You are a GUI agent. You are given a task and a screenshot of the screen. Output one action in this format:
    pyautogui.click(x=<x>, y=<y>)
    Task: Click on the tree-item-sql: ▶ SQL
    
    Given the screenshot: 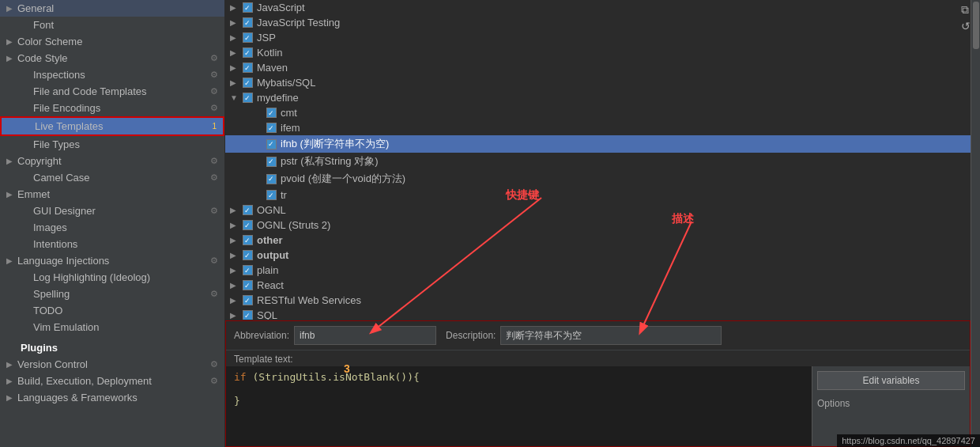 What is the action you would take?
    pyautogui.click(x=597, y=314)
    